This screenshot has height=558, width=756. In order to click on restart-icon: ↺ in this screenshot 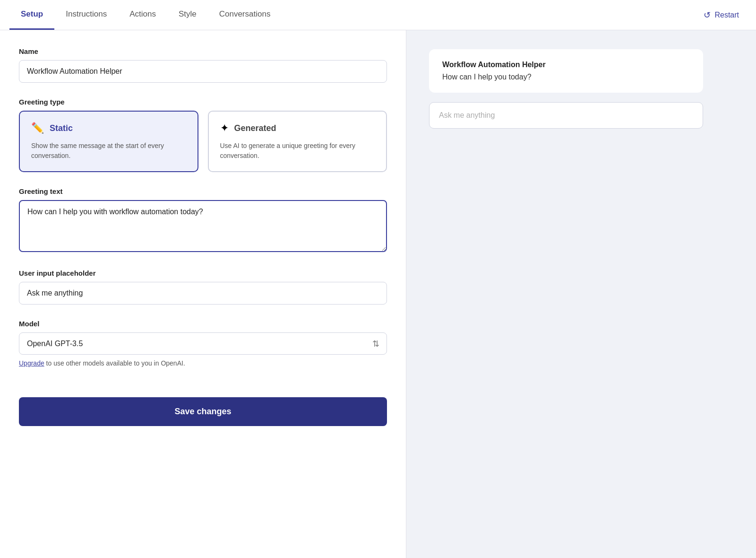, I will do `click(707, 15)`.